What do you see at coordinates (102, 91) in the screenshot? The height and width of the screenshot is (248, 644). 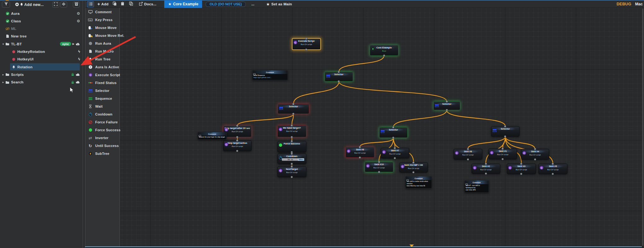 I see `palette-item-selector: Selector` at bounding box center [102, 91].